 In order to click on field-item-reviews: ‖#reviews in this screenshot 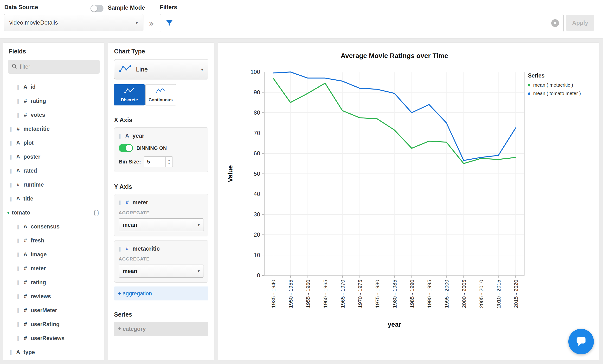, I will do `click(54, 296)`.